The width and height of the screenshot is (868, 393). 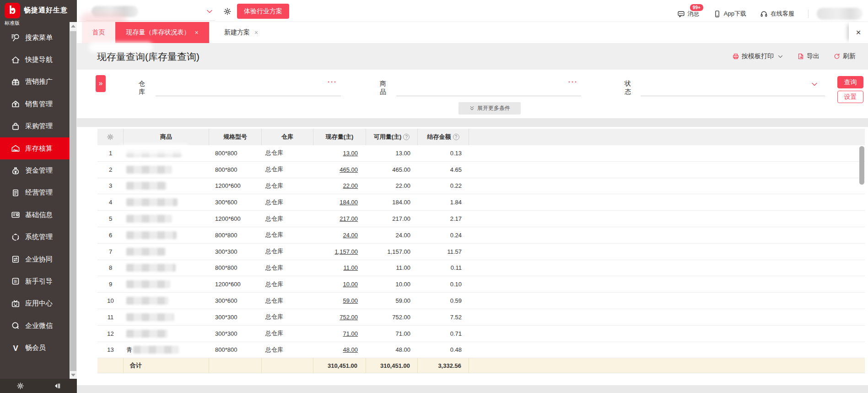 I want to click on sidebar-scrollbar, so click(x=73, y=201).